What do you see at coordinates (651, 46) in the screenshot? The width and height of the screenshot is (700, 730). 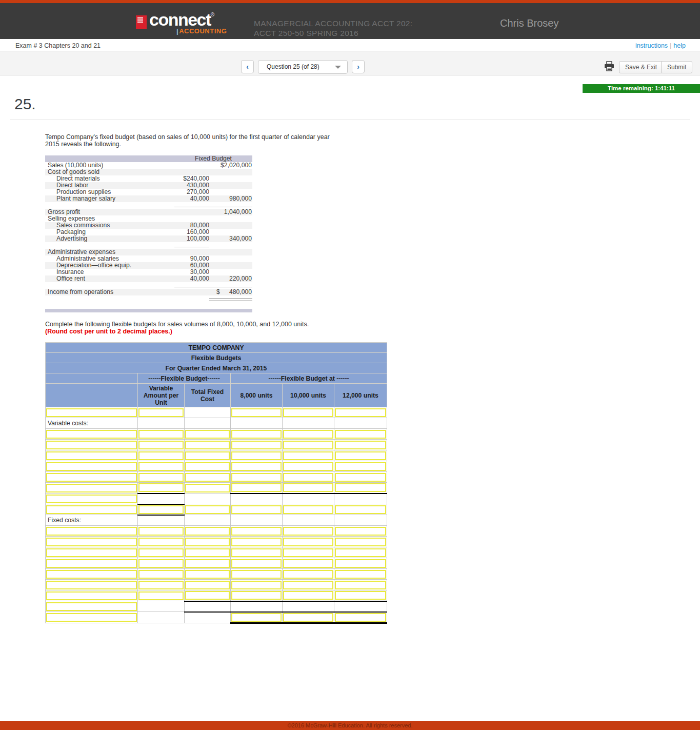 I see `instructions-link: instructions` at bounding box center [651, 46].